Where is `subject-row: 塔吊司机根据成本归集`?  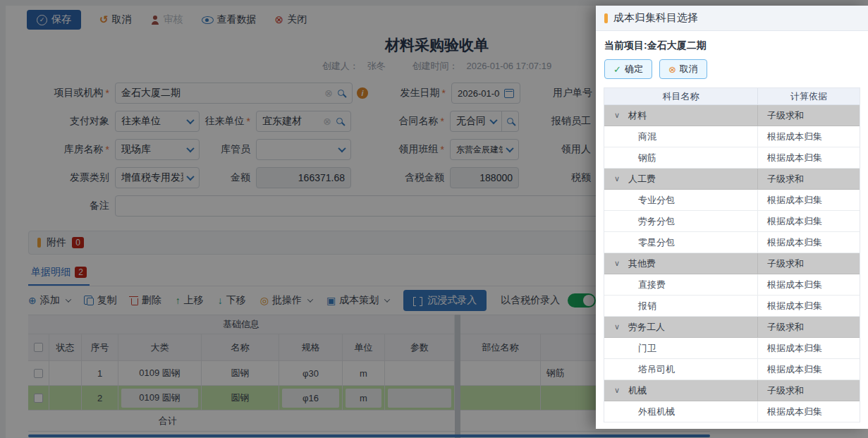
subject-row: 塔吊司机根据成本归集 is located at coordinates (732, 370).